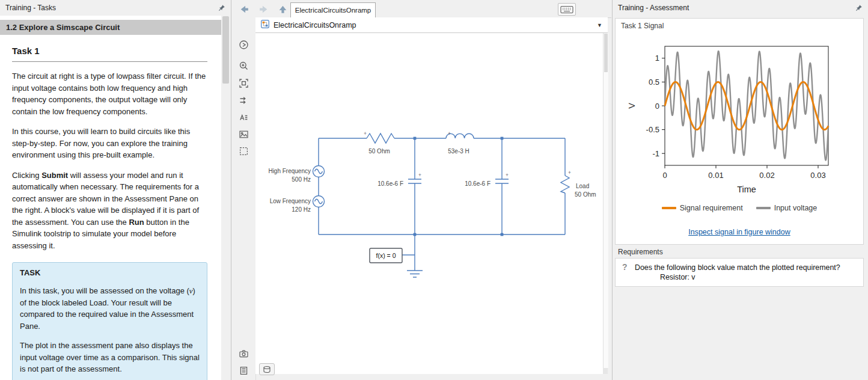 This screenshot has height=380, width=868. I want to click on load-resistor-block, so click(565, 184).